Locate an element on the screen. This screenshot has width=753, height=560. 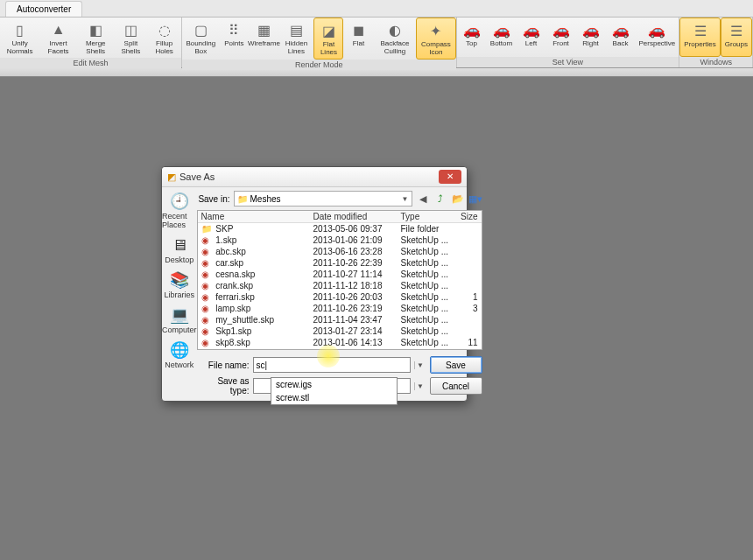
file-row: ◉ car.skp2011-10-26 22:39SketchUp ... is located at coordinates (340, 262).